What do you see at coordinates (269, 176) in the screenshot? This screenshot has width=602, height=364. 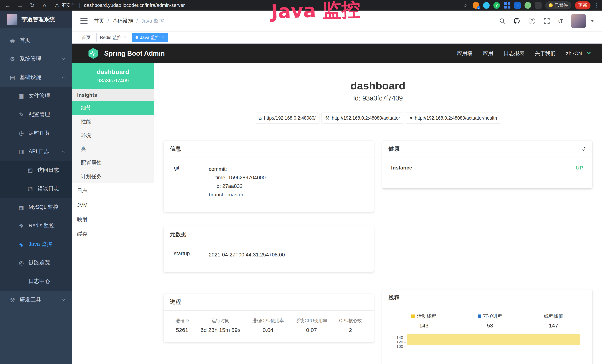 I see `info-card: 信息 git commit: time: 1596289704000` at bounding box center [269, 176].